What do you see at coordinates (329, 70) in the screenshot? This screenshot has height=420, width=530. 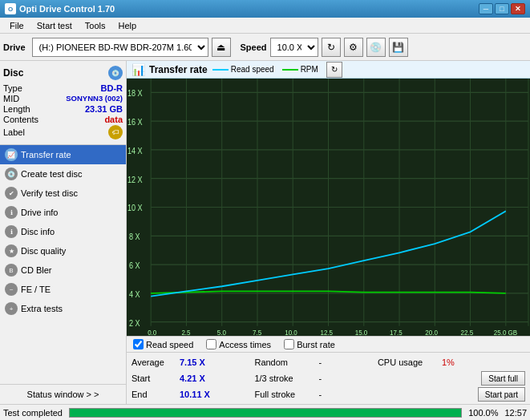 I see `chart-header: 📊 Transfer rate Read speed RPM ↻` at bounding box center [329, 70].